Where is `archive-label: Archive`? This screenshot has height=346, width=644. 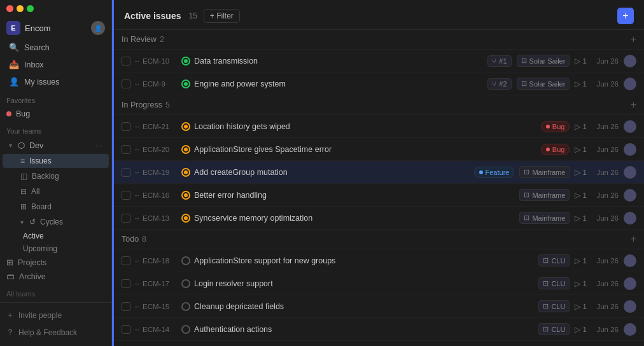
archive-label: Archive is located at coordinates (32, 277).